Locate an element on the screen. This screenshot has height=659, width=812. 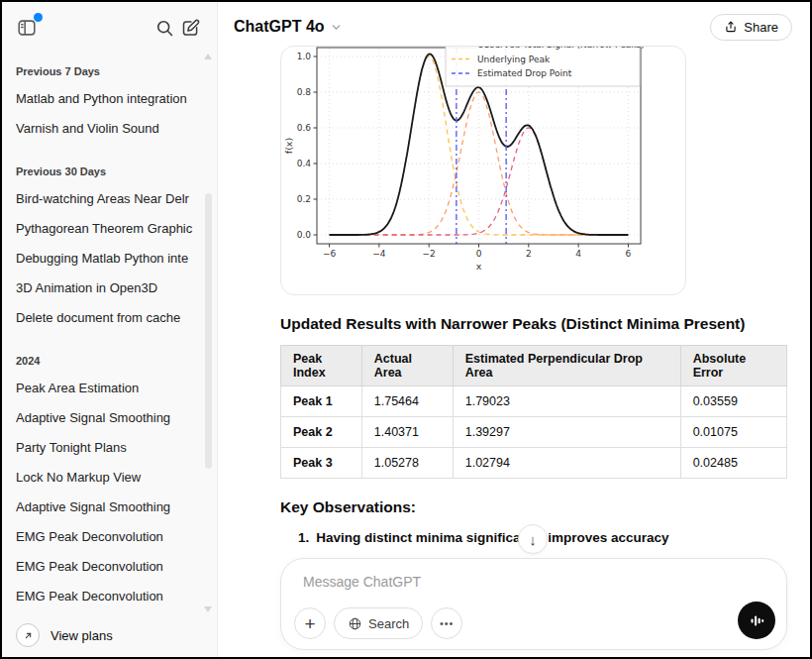
sidebar-item-3d-animation: 3D Animation in Open3D is located at coordinates (109, 287).